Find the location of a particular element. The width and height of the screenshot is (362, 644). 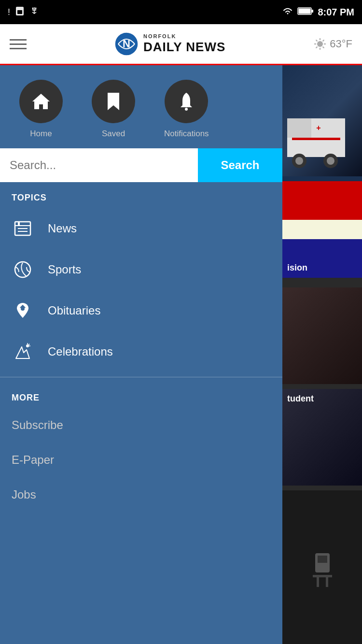

menu-item-subscribe: Subscribe is located at coordinates (141, 425).